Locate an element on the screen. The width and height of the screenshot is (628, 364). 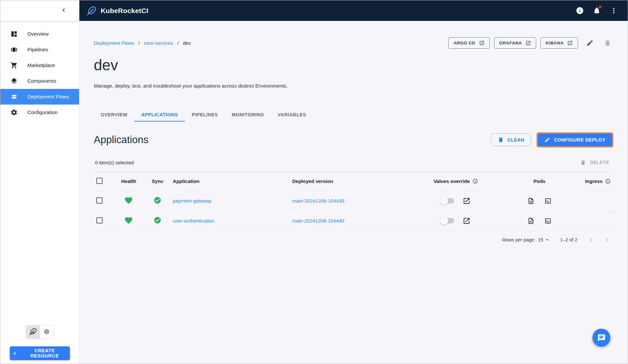
feather-rocket-icon is located at coordinates (33, 332).